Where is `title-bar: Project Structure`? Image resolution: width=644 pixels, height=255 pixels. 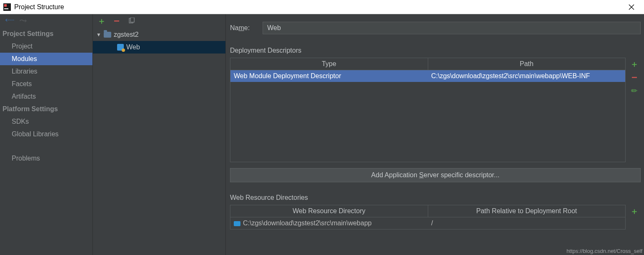
title-bar: Project Structure is located at coordinates (322, 7).